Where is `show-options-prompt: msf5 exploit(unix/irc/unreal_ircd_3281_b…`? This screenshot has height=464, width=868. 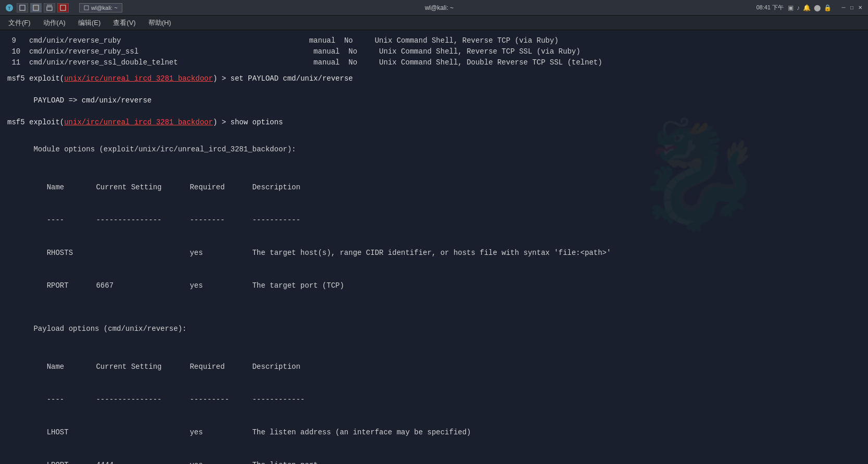
show-options-prompt: msf5 exploit(unix/irc/unreal_ircd_3281_b… is located at coordinates (434, 123).